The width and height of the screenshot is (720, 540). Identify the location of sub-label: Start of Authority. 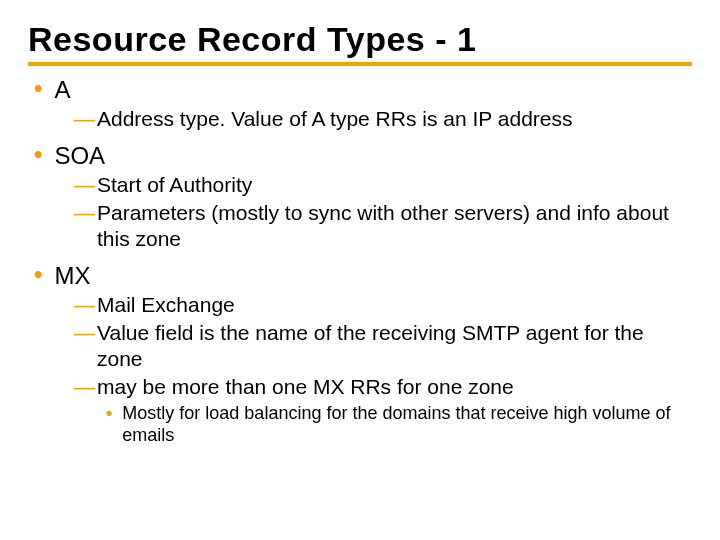
(174, 185).